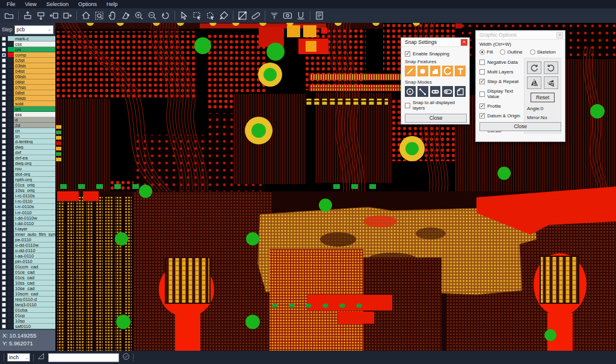  What do you see at coordinates (35, 294) in the screenshot?
I see `layer-name-label: 10scm_cad` at bounding box center [35, 294].